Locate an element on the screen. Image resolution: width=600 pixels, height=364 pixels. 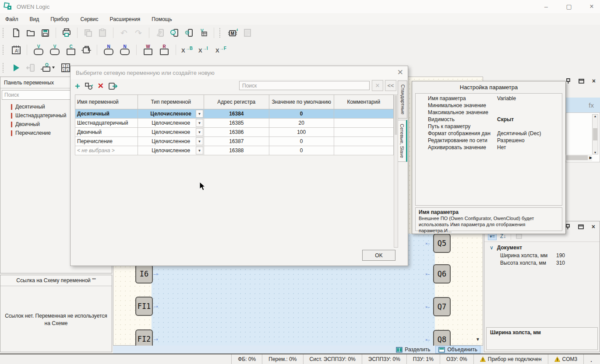
paste-icon is located at coordinates (102, 33).